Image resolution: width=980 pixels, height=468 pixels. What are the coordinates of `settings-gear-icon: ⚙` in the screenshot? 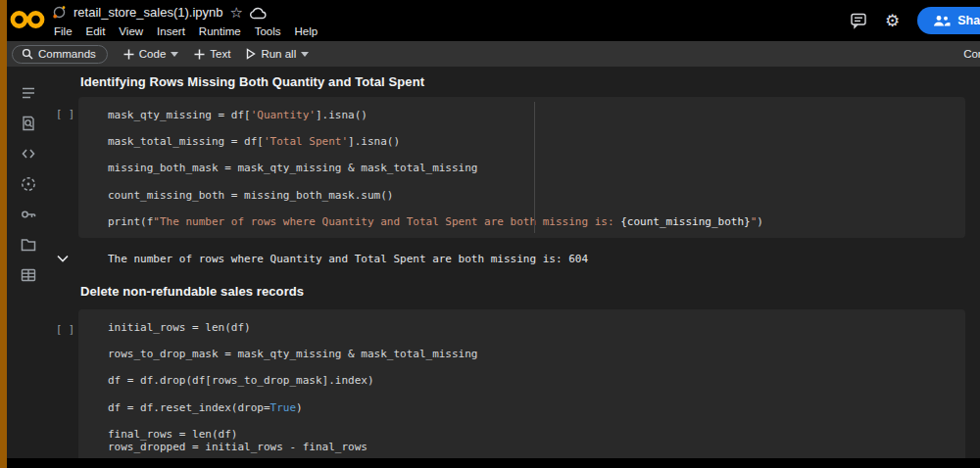 It's located at (892, 22).